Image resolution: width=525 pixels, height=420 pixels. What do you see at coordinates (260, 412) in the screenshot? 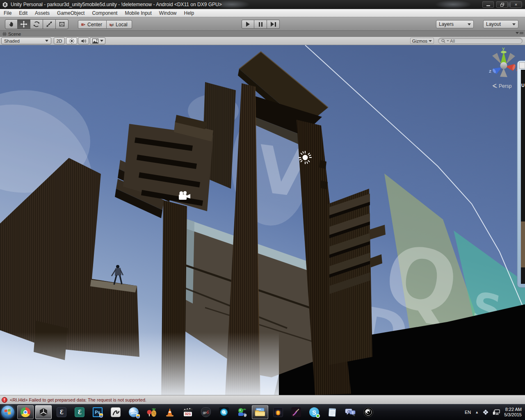
I see `taskbar-explorer` at bounding box center [260, 412].